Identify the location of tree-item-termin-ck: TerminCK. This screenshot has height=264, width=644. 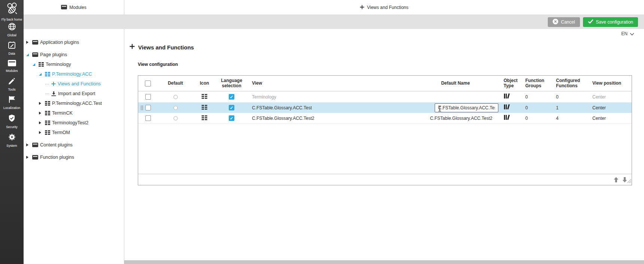
(74, 113).